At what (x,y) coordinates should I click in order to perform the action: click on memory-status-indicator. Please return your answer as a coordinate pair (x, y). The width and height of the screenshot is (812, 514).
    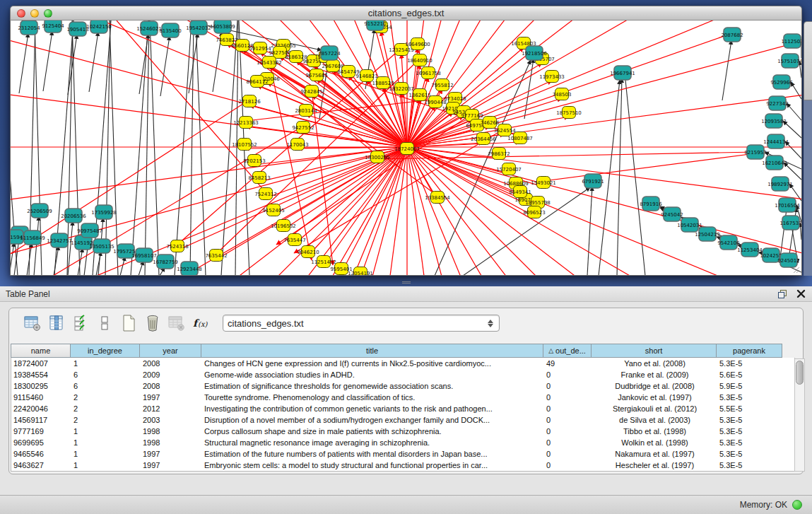
    Looking at the image, I should click on (797, 505).